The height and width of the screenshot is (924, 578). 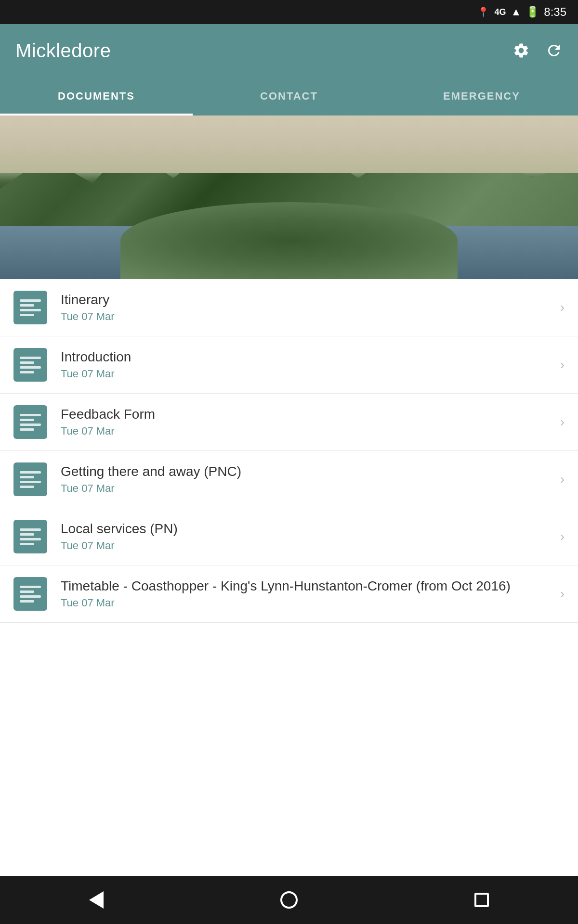 What do you see at coordinates (289, 253) in the screenshot?
I see `hero-water` at bounding box center [289, 253].